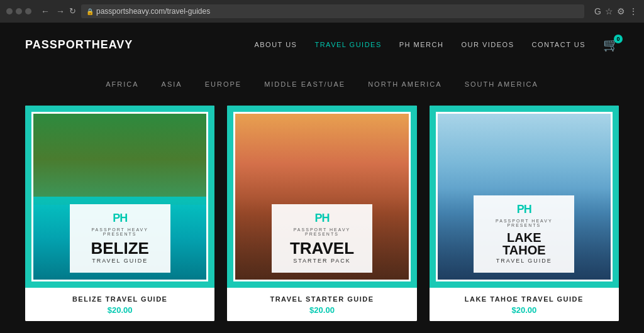 The image size is (644, 333). I want to click on ph-logo-tahoe: PH, so click(524, 210).